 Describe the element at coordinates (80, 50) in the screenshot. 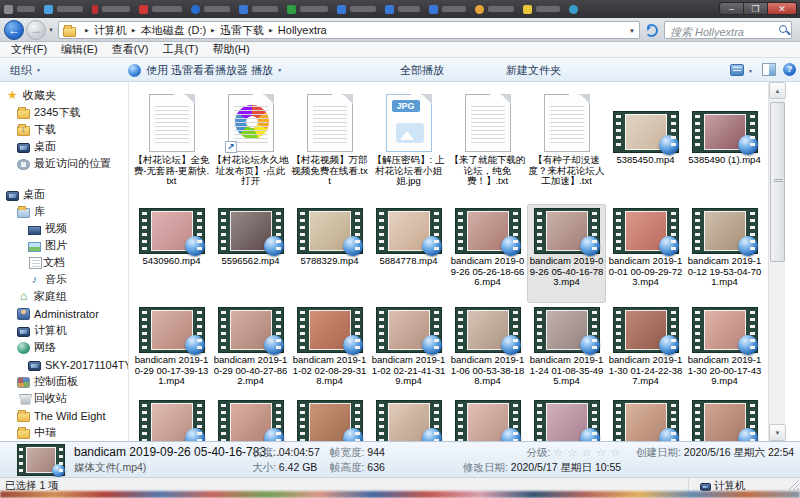

I see `menu-item: 编辑(E)` at that location.